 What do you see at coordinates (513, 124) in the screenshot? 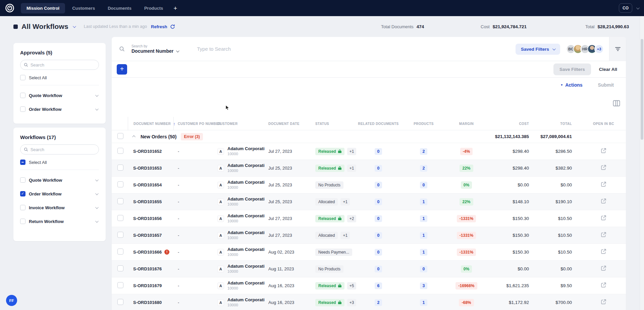
I see `column-header-cost: COST` at bounding box center [513, 124].